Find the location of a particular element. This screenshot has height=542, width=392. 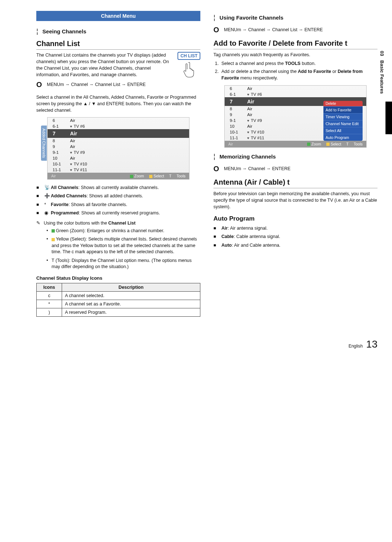

category-item: *Favorite: Shows all favorite channels. is located at coordinates (118, 205).